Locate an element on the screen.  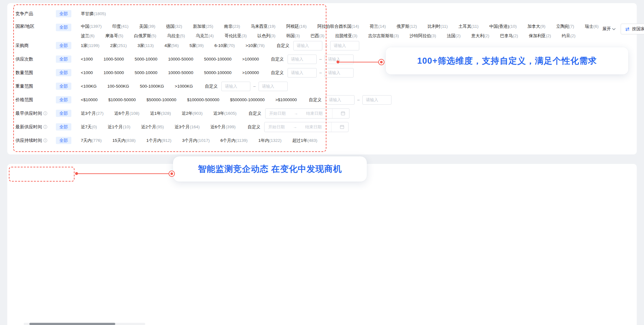
filter-option: 哥伦比亚(3) is located at coordinates (236, 36).